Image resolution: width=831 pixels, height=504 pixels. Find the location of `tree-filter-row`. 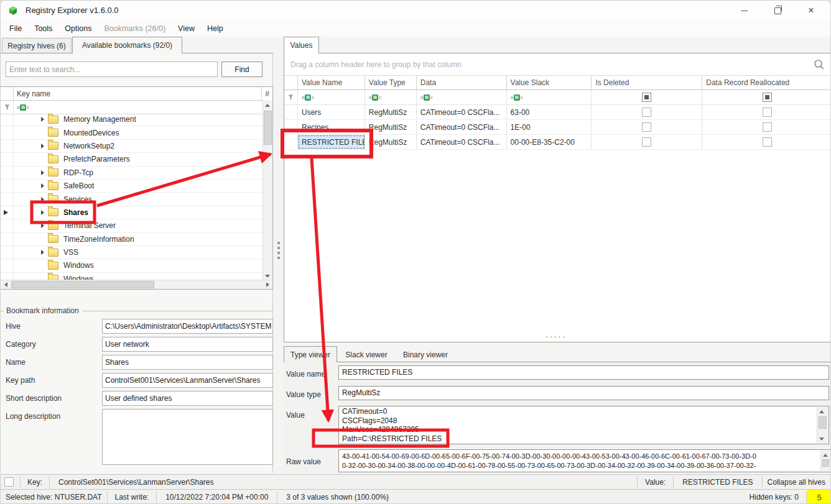

tree-filter-row is located at coordinates (137, 108).